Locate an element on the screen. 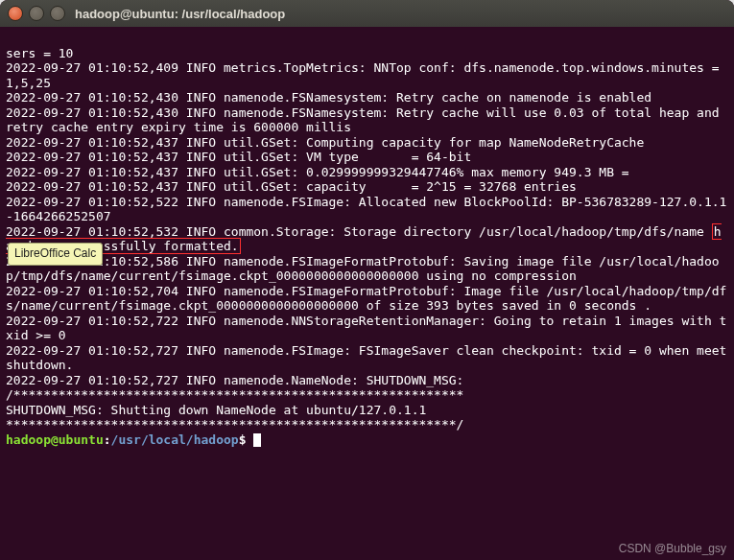 The height and width of the screenshot is (560, 734). prompt-user: hadoop@ubuntu is located at coordinates (55, 439).